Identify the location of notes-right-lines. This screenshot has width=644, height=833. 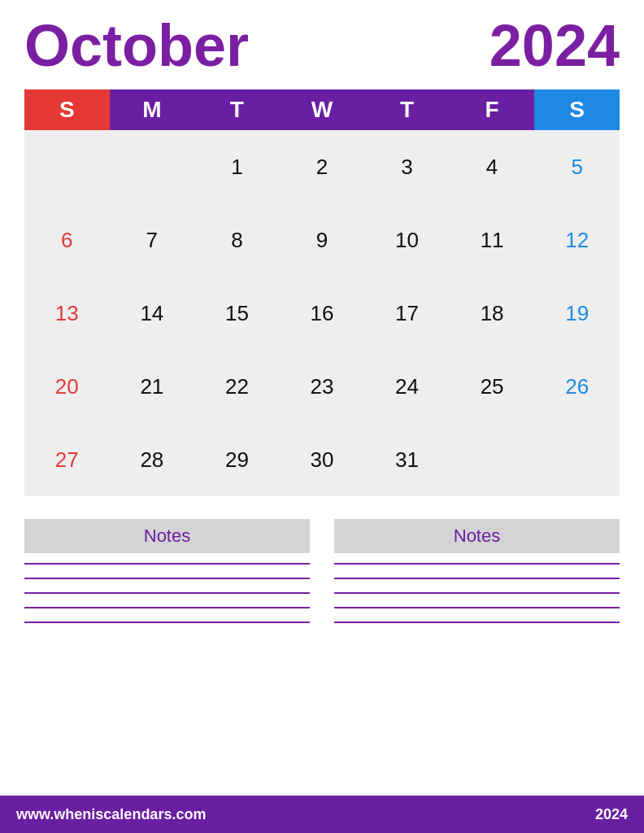
(476, 593).